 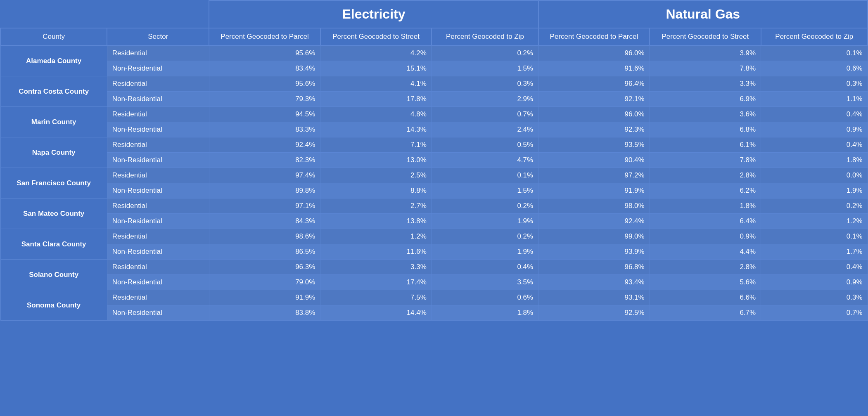 What do you see at coordinates (705, 221) in the screenshot?
I see `value-cell: 6.4%` at bounding box center [705, 221].